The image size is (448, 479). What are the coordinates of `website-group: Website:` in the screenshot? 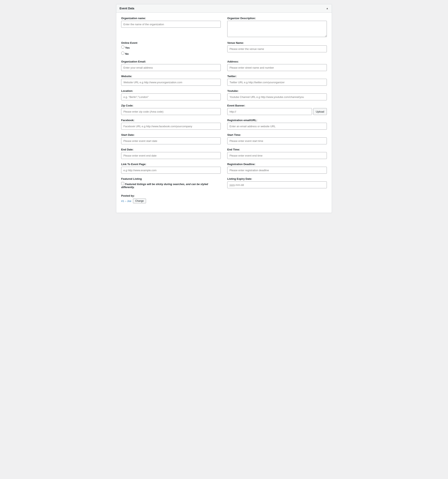 It's located at (171, 80).